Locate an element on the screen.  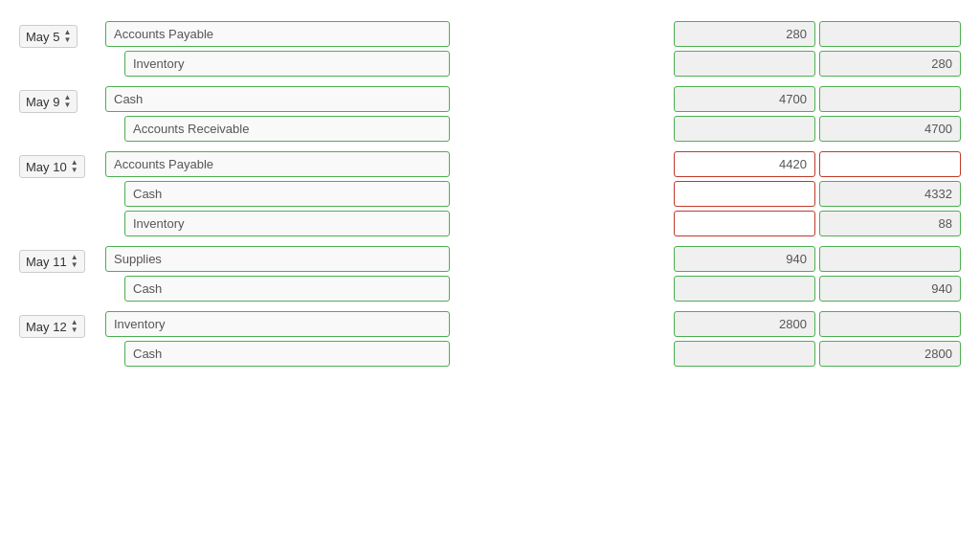
section-may11: May 11▲▼ is located at coordinates (490, 274).